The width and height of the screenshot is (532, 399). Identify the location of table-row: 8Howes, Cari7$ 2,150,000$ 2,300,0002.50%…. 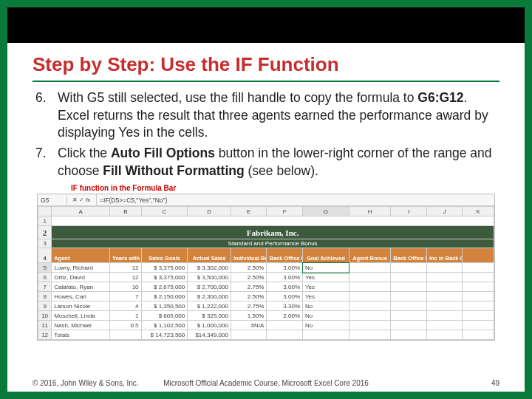
(266, 297).